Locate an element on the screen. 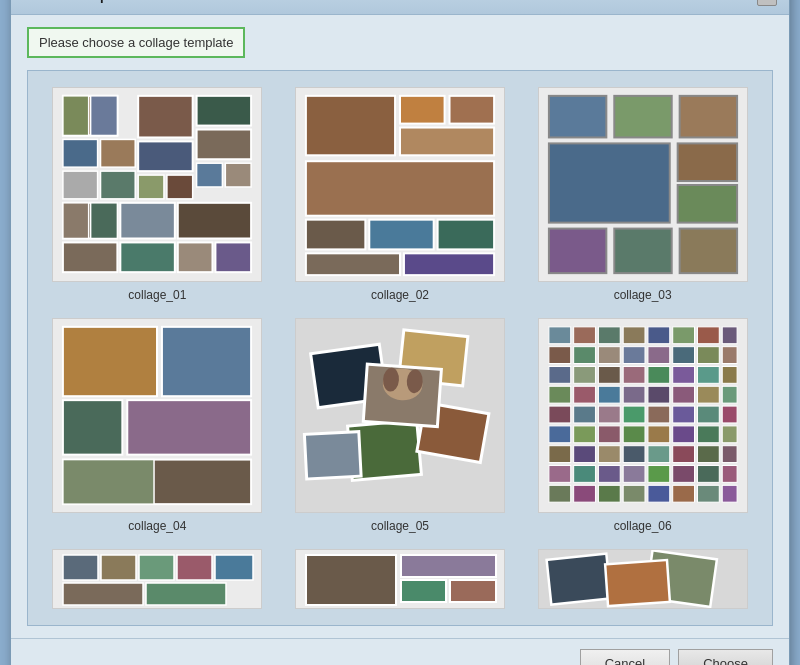 The image size is (800, 665). list-item: collage_03 is located at coordinates (642, 194).